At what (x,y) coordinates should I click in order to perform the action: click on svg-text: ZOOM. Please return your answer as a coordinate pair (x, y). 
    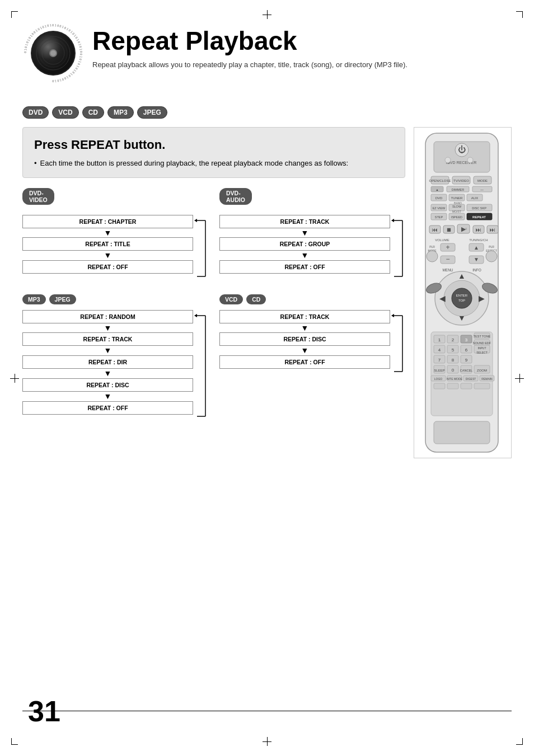
    Looking at the image, I should click on (482, 370).